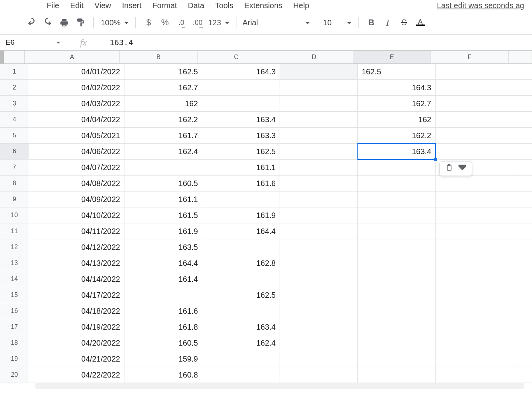  Describe the element at coordinates (371, 23) in the screenshot. I see `bold-button: B` at that location.